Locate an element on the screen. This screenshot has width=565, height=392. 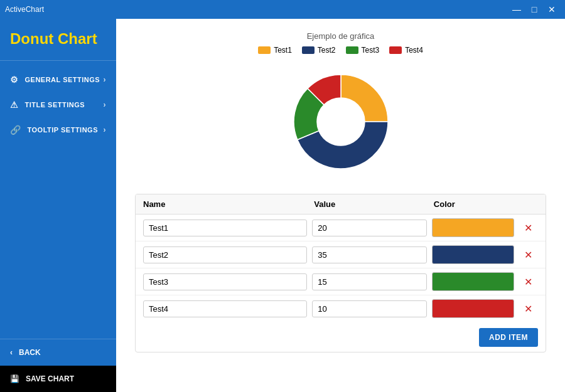
legend-item-test4: Test4 is located at coordinates (406, 50).